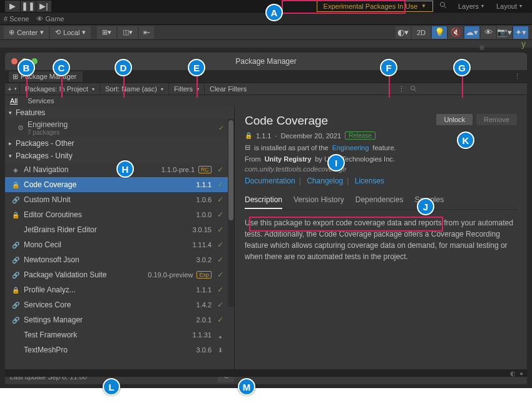 This screenshot has height=405, width=532. What do you see at coordinates (60, 89) in the screenshot?
I see `packages-scope-dropdown: Packages: In Project` at bounding box center [60, 89].